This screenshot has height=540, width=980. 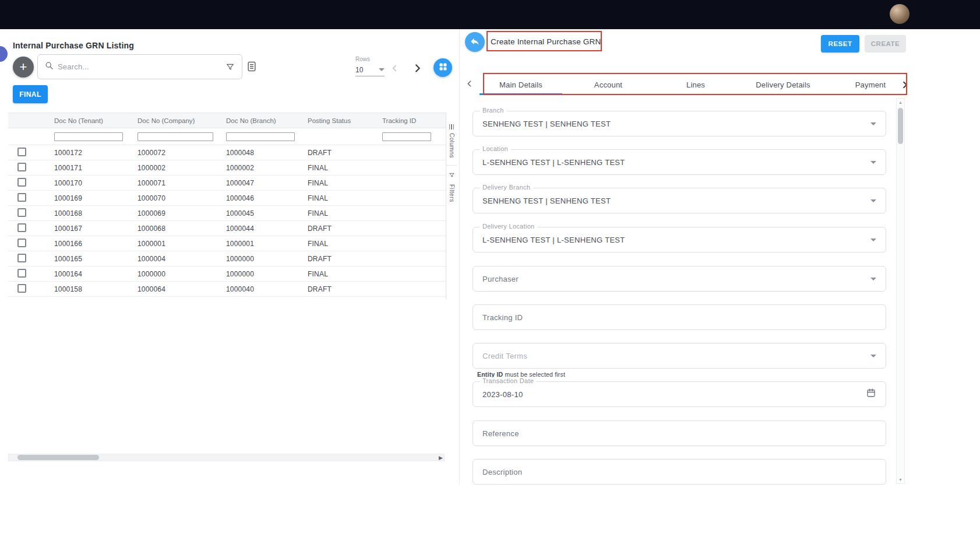 I want to click on add-button: +, so click(x=23, y=67).